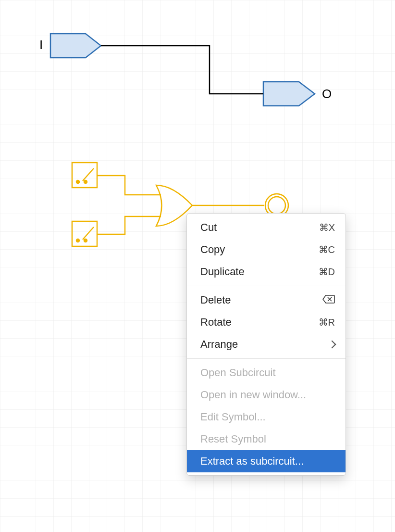 The height and width of the screenshot is (532, 395). I want to click on menu-cut-label: Cut, so click(209, 228).